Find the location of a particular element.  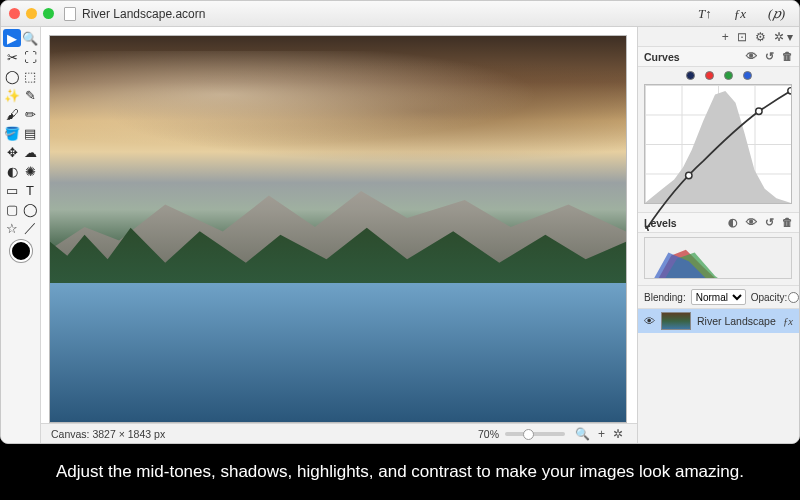

text-tool-button: T↑ is located at coordinates (705, 14).